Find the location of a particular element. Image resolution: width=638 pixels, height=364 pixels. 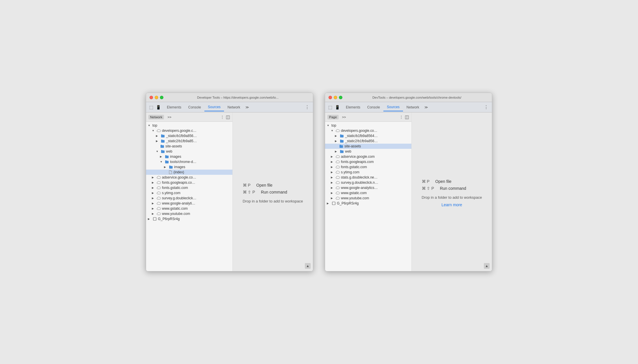

tree-item: ▼ developers.google.c… is located at coordinates (189, 131).